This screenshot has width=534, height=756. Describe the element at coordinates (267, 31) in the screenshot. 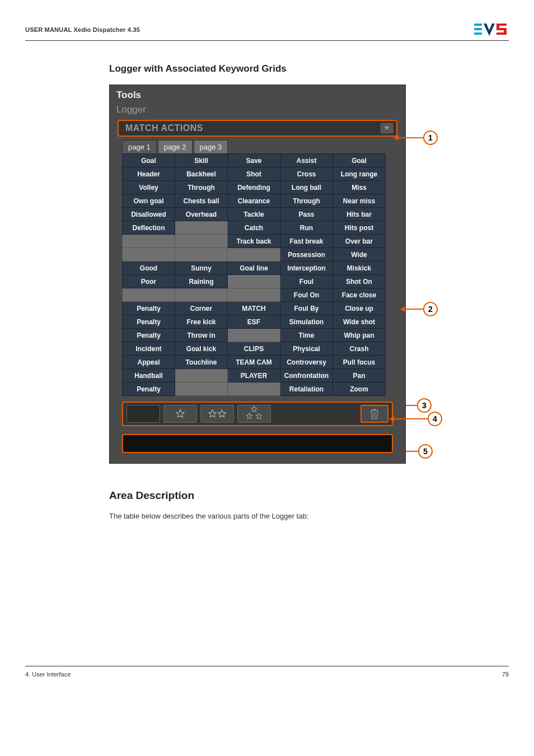

I see `page-header: USER MANUAL Xedio Dispatcher 4.35` at that location.